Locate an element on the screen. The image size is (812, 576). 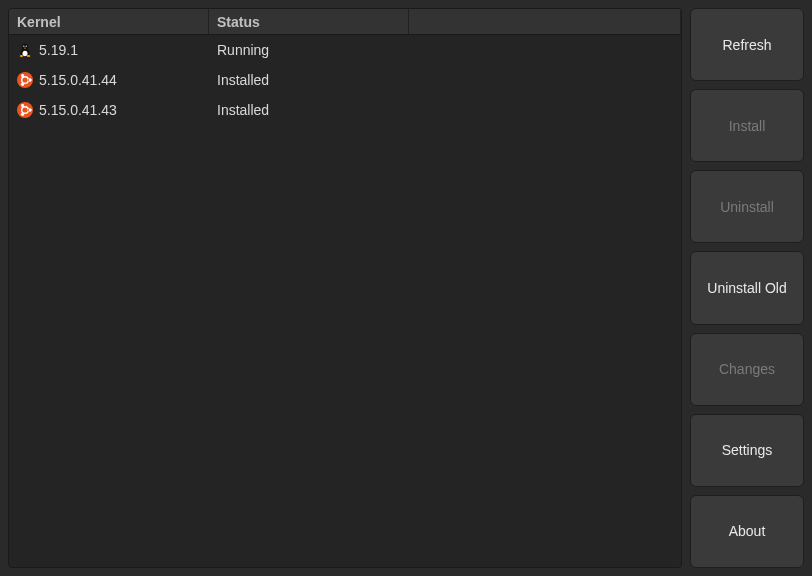
kernel-version: 5.15.0.41.43 is located at coordinates (78, 110).